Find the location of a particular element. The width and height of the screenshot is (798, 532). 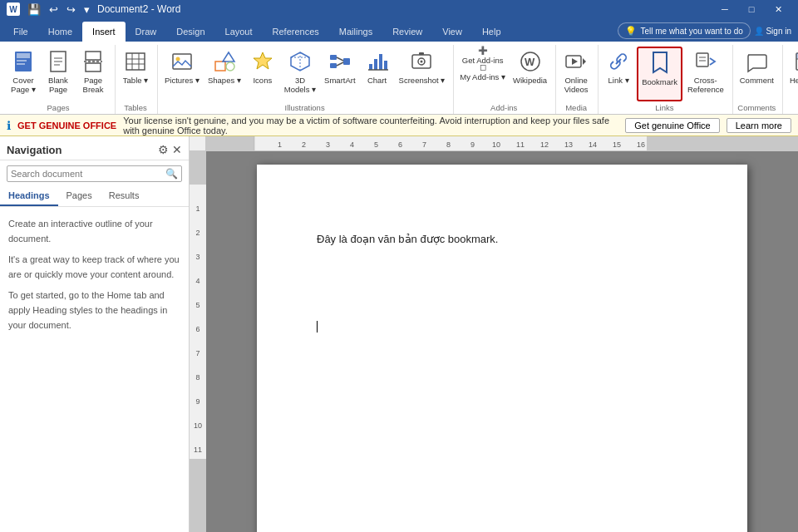

tab-review: Review is located at coordinates (407, 32).